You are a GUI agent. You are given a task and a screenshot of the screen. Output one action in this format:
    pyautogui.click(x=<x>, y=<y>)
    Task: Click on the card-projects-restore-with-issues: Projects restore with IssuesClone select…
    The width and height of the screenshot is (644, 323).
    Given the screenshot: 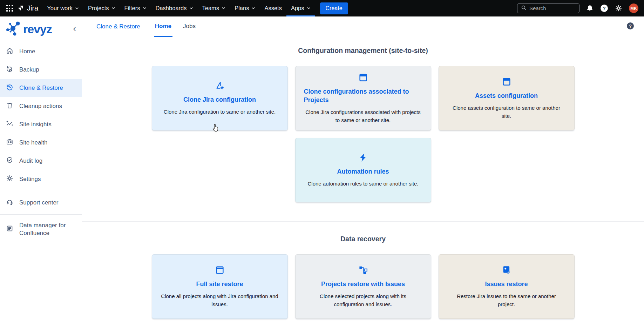 What is the action you would take?
    pyautogui.click(x=363, y=287)
    